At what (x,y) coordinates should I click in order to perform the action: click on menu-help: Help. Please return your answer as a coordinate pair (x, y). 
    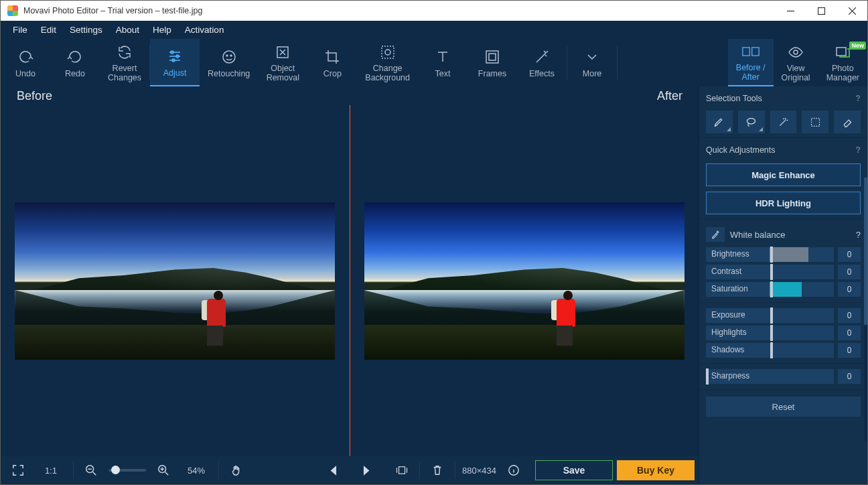
    Looking at the image, I should click on (162, 29).